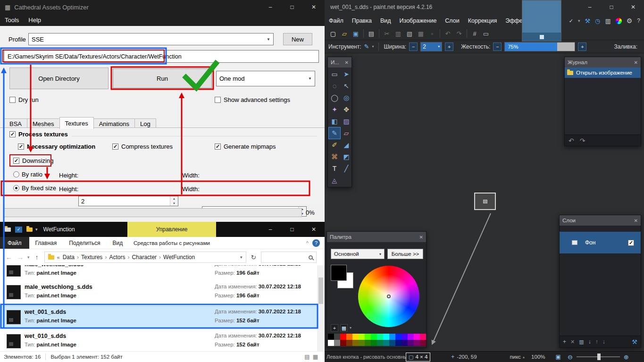  I want to click on palette-panel-header: Палитра ✕, so click(376, 237).